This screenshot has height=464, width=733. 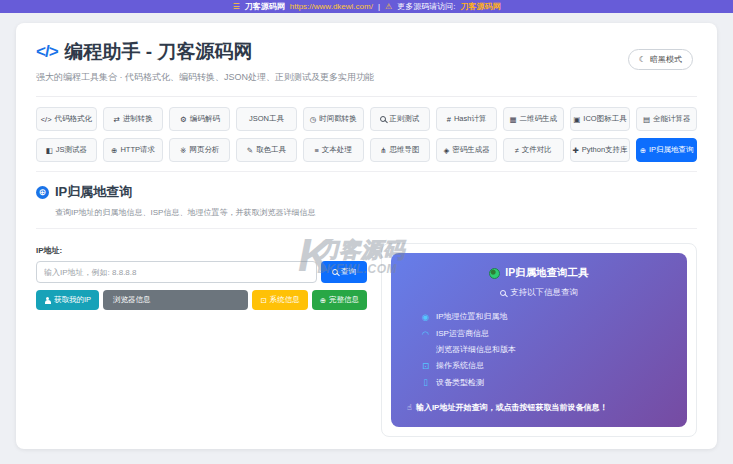 What do you see at coordinates (366, 68) in the screenshot?
I see `page-header: </> 编程助手 - 刀客源码网 强大的编程工具集合 · 代码格式化、编码转换、…` at bounding box center [366, 68].